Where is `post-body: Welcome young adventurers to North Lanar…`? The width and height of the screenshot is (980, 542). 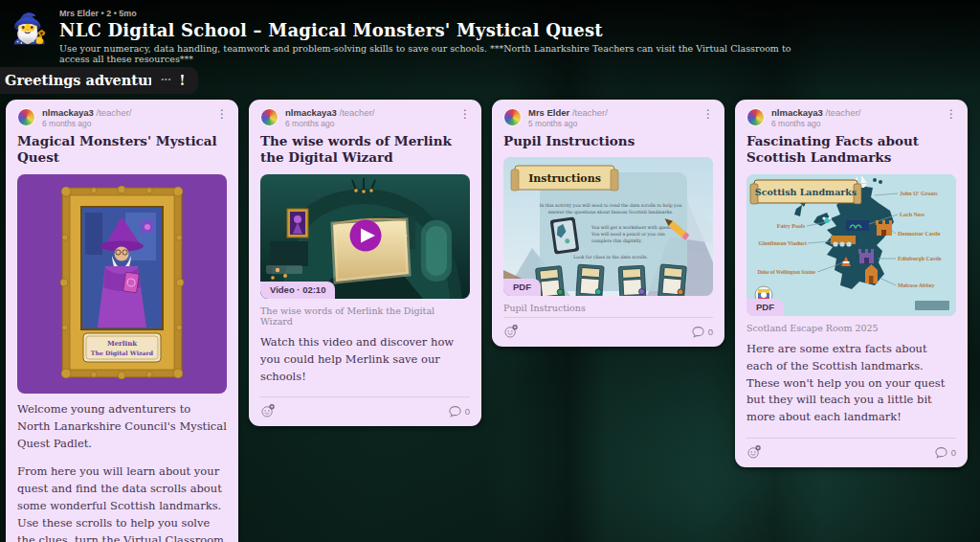 post-body: Welcome young adventurers to North Lanar… is located at coordinates (122, 471).